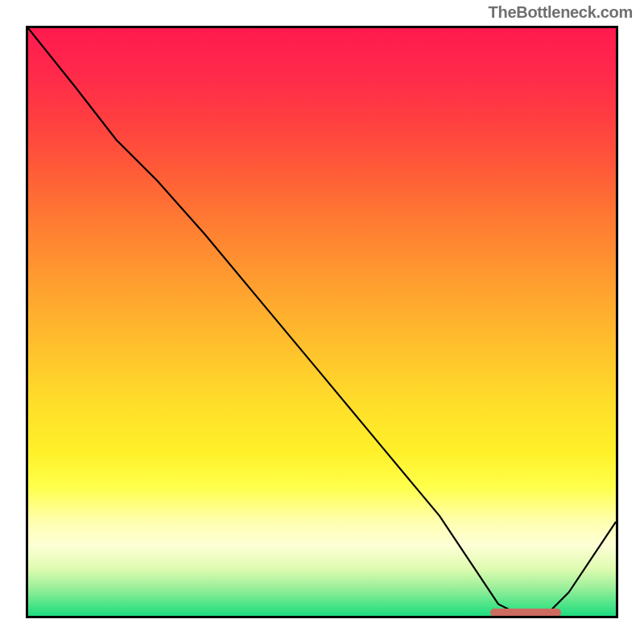  What do you see at coordinates (560, 13) in the screenshot?
I see `watermark-text: TheBottleneck.com` at bounding box center [560, 13].